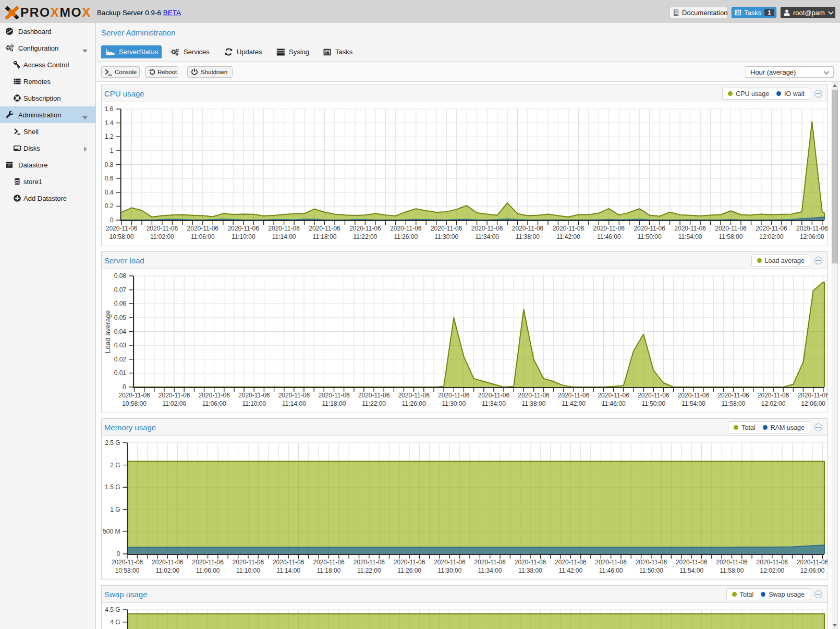 The height and width of the screenshot is (629, 840). What do you see at coordinates (454, 404) in the screenshot?
I see `svg-text: 11:30:00` at bounding box center [454, 404].